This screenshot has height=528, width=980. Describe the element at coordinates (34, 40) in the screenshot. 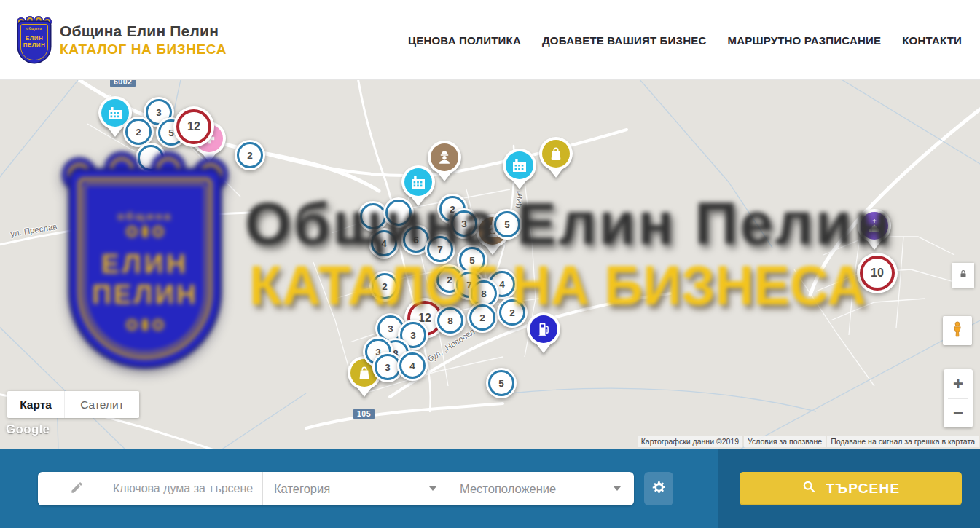

I see `municipality-crest-icon: община ЕЛИН ПЕЛИН` at that location.